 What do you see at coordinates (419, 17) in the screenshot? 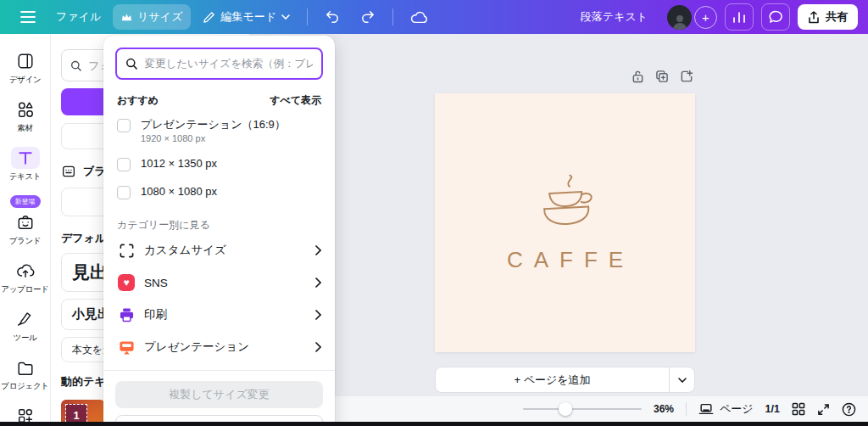
I see `cloud-icon` at bounding box center [419, 17].